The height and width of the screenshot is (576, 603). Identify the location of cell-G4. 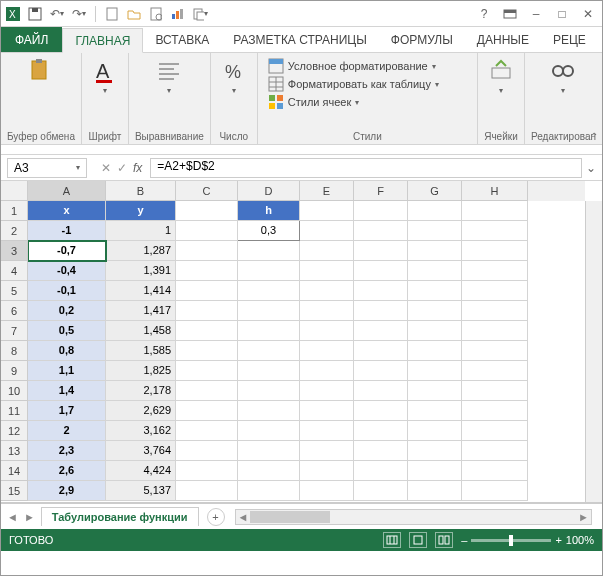
(435, 271).